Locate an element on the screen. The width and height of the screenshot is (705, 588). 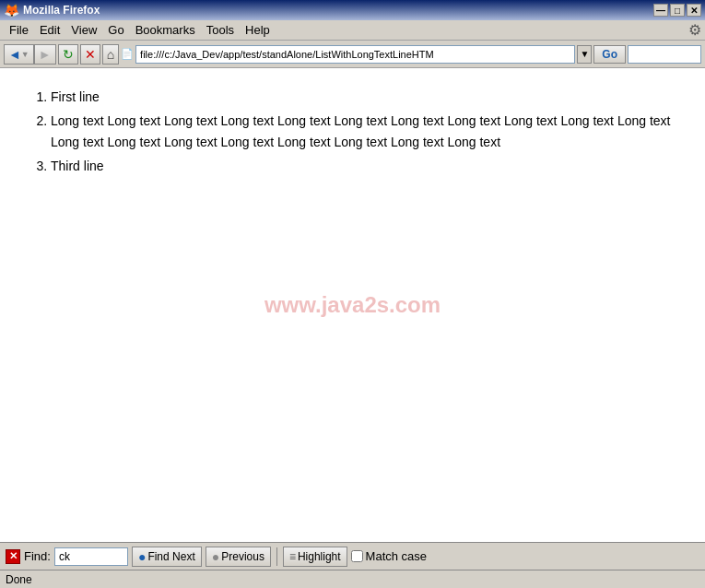
highlight-label: Highlight is located at coordinates (319, 557).